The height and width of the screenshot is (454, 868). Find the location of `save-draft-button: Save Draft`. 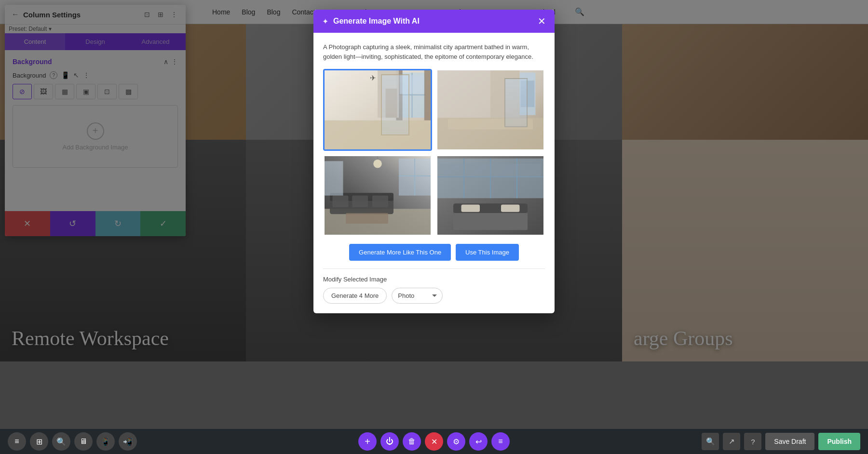

save-draft-button: Save Draft is located at coordinates (790, 441).